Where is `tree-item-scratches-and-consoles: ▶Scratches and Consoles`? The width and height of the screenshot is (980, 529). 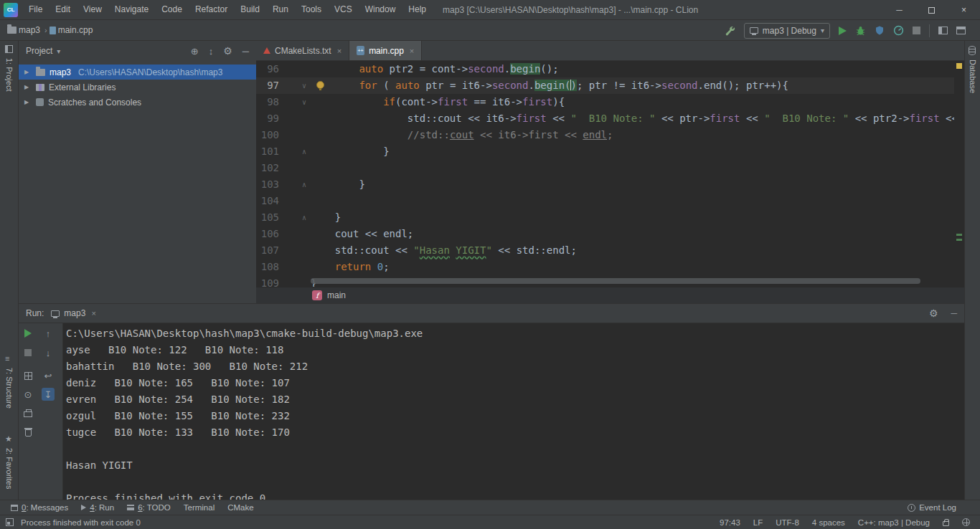
tree-item-scratches-and-consoles: ▶Scratches and Consoles is located at coordinates (138, 102).